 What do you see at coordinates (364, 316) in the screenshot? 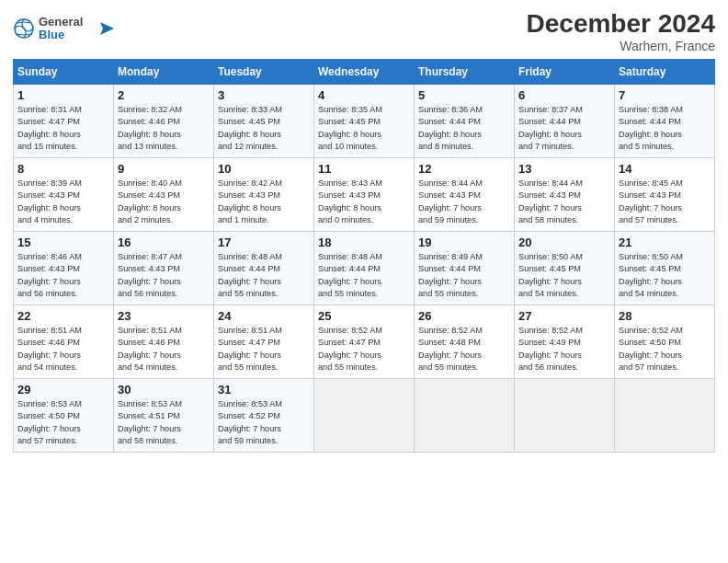
I see `day-number: 25` at bounding box center [364, 316].